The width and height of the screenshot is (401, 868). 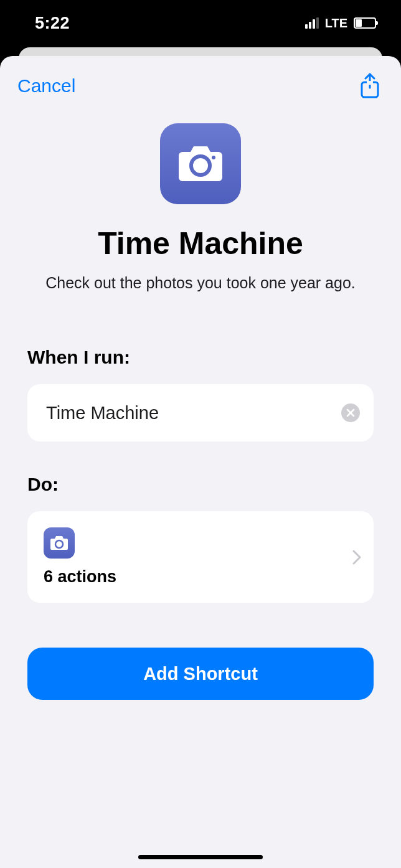 What do you see at coordinates (46, 86) in the screenshot?
I see `cancel-button: Cancel` at bounding box center [46, 86].